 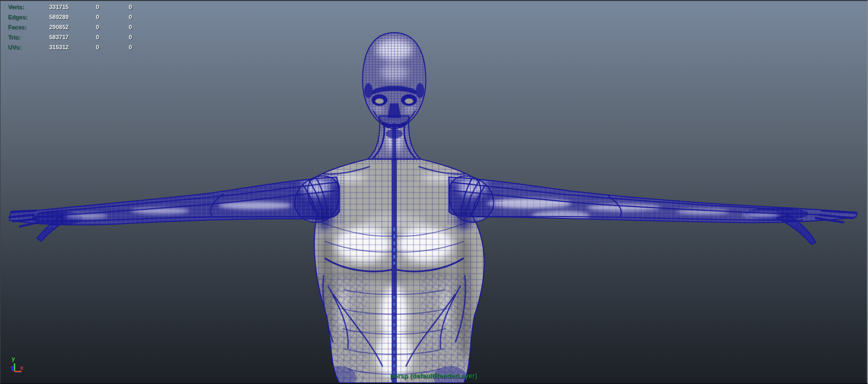 I want to click on poly-row-uvs: UVs: 315312 0 0, so click(x=70, y=48).